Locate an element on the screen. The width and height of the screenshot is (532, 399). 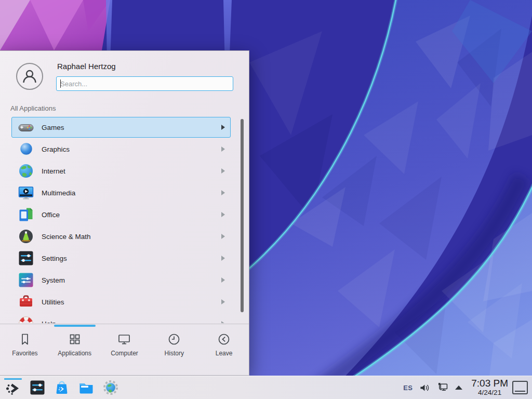
user-avatar is located at coordinates (30, 76).